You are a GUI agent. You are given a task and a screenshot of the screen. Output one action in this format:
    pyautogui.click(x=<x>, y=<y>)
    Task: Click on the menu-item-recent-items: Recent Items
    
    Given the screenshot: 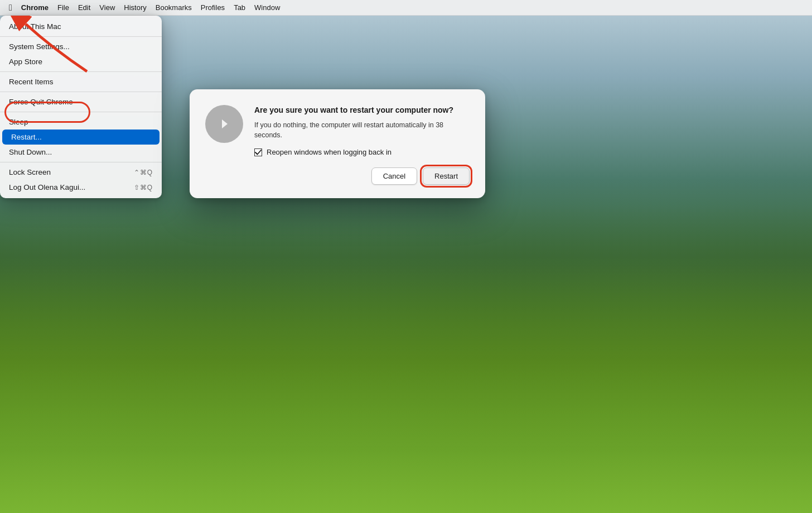 What is the action you would take?
    pyautogui.click(x=81, y=81)
    